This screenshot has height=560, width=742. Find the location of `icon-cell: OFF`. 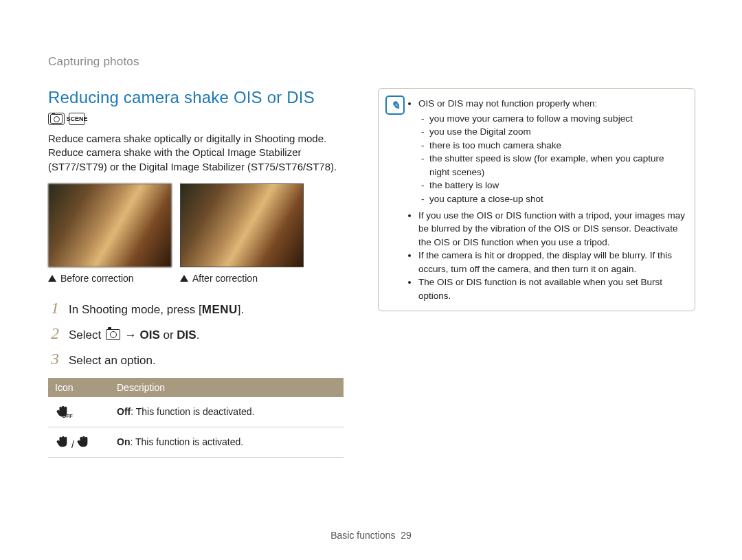

icon-cell: OFF is located at coordinates (79, 412).